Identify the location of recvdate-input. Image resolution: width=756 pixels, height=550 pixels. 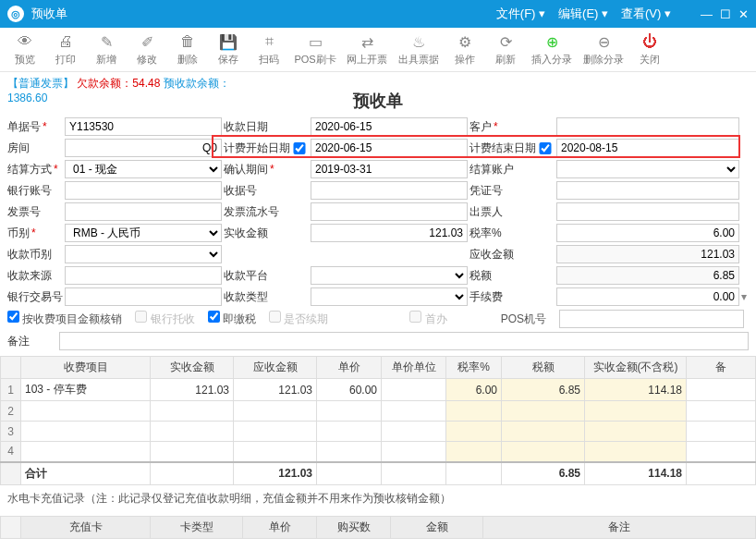
(389, 127).